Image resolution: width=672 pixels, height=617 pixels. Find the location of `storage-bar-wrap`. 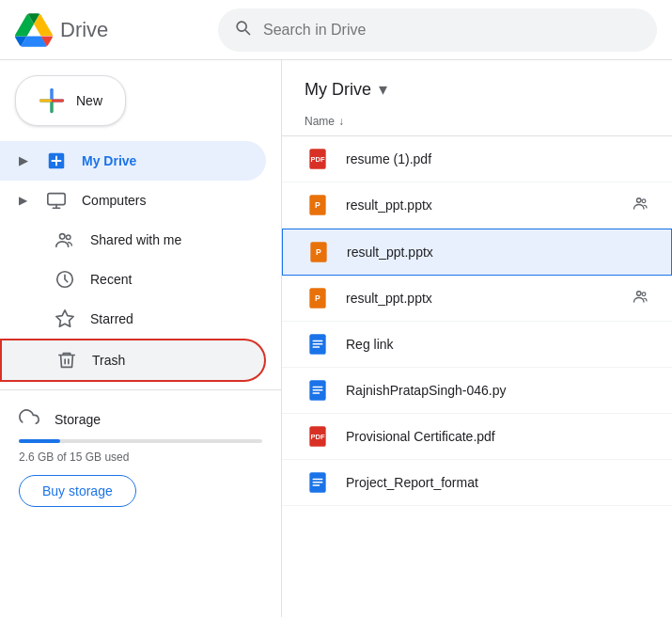

storage-bar-wrap is located at coordinates (141, 441).